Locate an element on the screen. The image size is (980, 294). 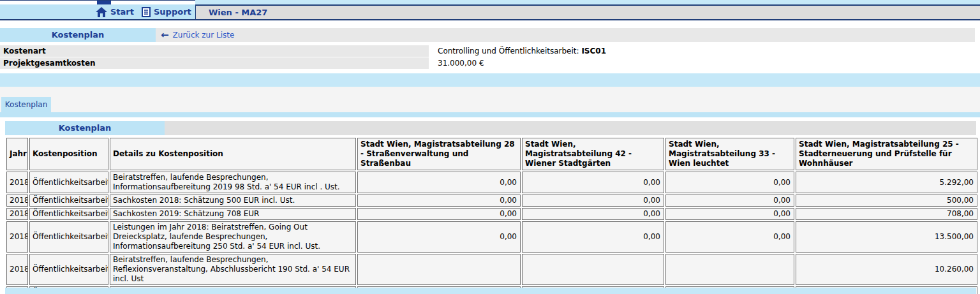
table-header-row: Jahr Kostenposition Details zu Kostenpos… is located at coordinates (492, 154).